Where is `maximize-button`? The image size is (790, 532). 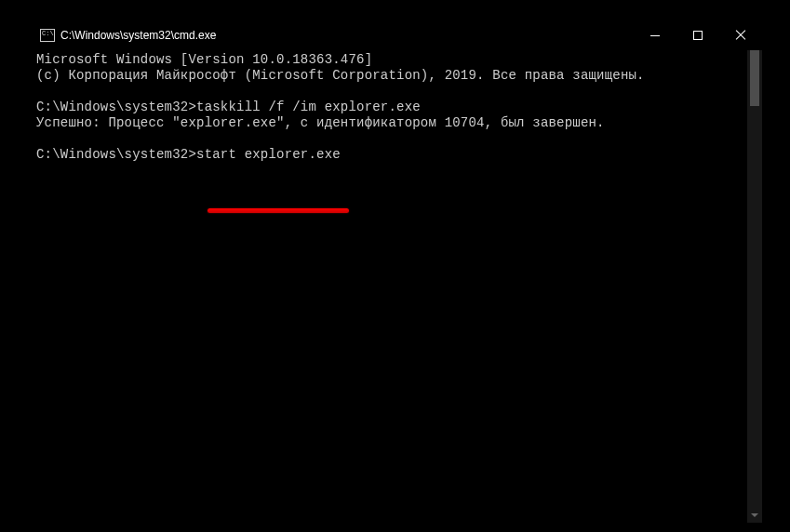 maximize-button is located at coordinates (698, 35).